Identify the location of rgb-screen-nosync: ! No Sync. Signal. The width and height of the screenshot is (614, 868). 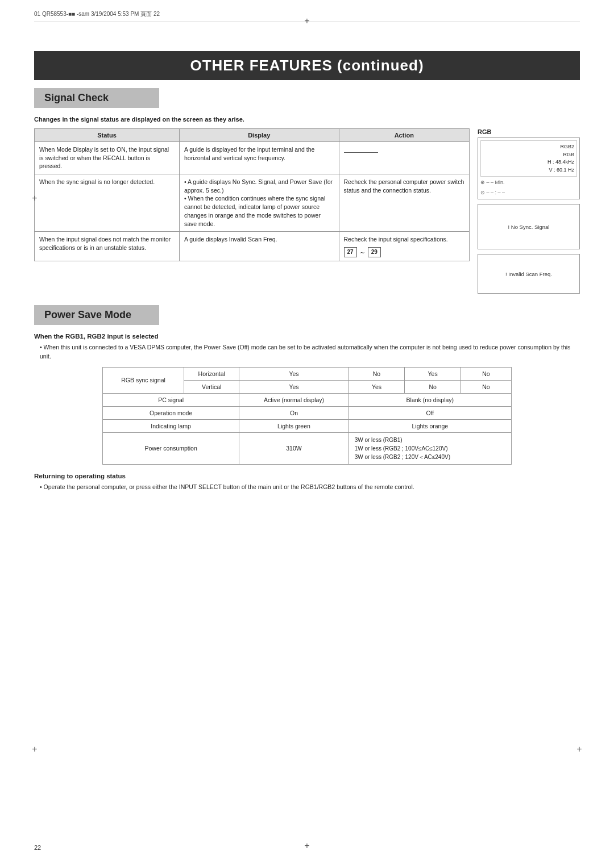
(529, 227).